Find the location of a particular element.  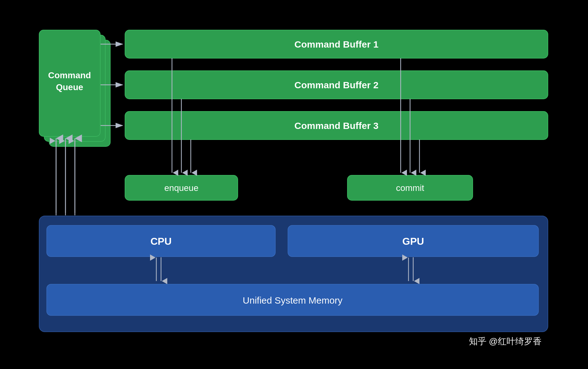

svg-text: CPU is located at coordinates (161, 241).